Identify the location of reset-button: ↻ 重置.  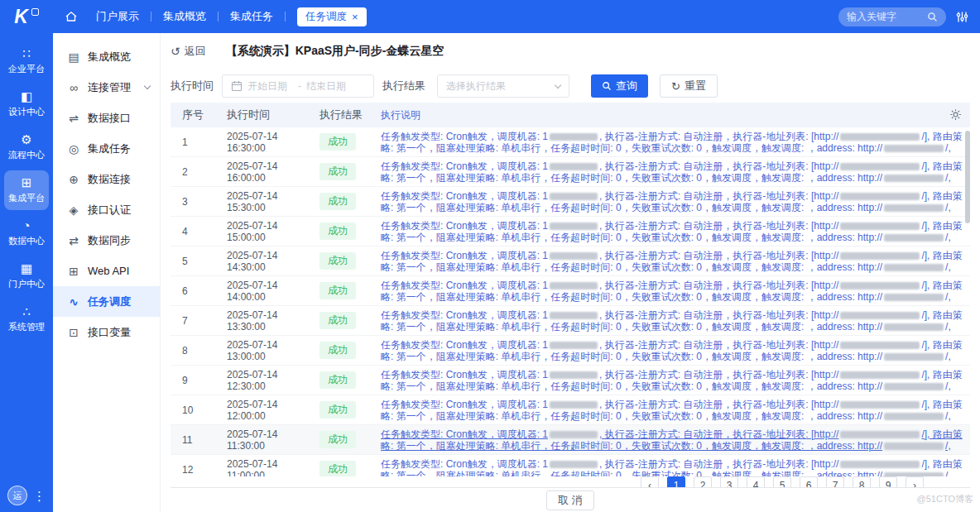
(689, 86).